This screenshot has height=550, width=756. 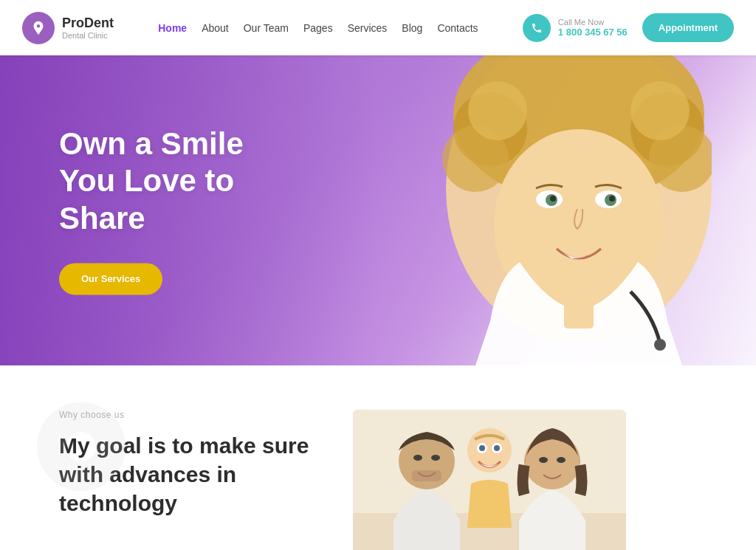 What do you see at coordinates (151, 182) in the screenshot?
I see `hero-title: Own a Smile You Love to Share` at bounding box center [151, 182].